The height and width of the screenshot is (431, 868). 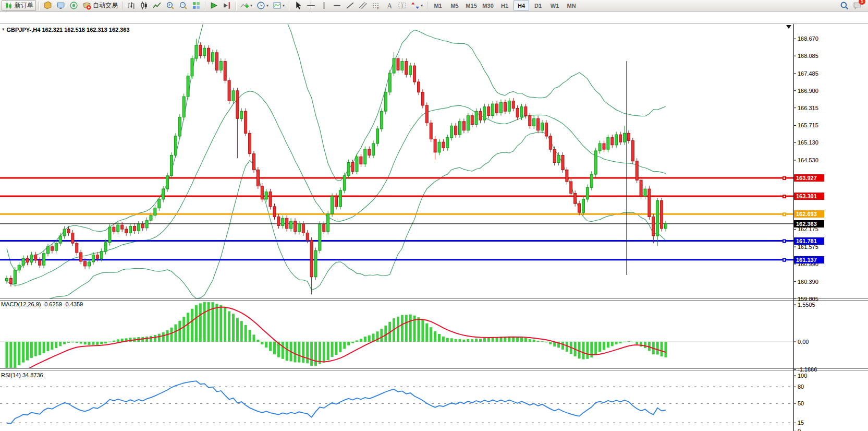 I want to click on chart-shift-icon, so click(x=227, y=5).